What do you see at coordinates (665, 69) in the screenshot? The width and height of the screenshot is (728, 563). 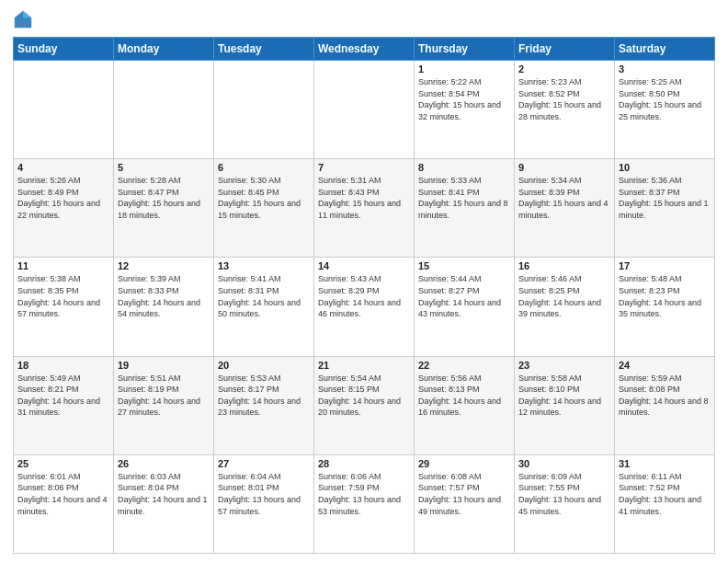 I see `day-number: 3` at bounding box center [665, 69].